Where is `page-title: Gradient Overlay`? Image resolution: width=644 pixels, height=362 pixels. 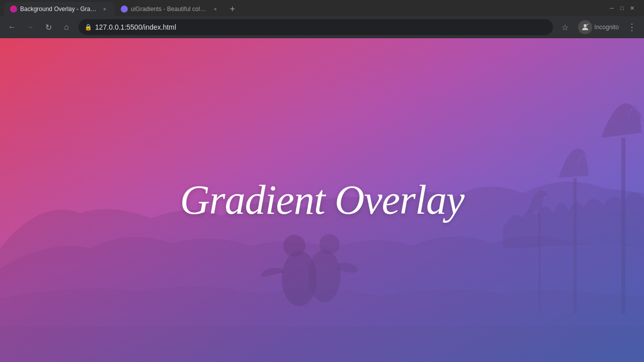 page-title: Gradient Overlay is located at coordinates (322, 200).